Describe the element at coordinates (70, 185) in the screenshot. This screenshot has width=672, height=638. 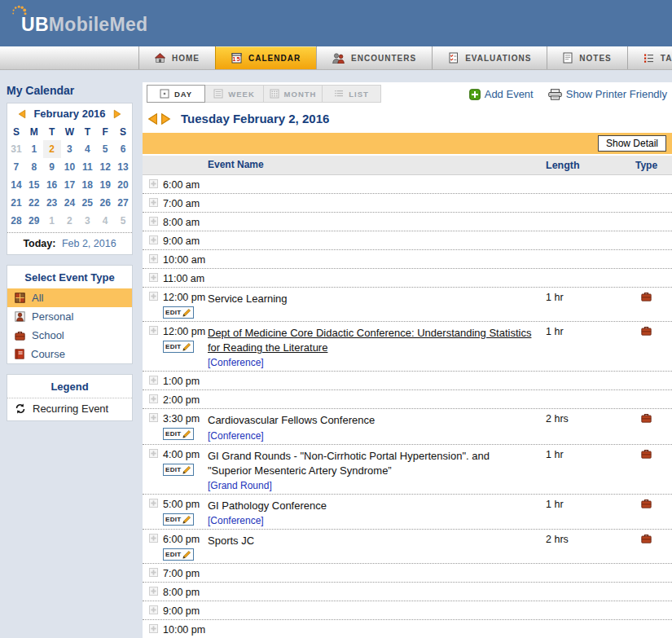
I see `calendar-day: 17` at that location.